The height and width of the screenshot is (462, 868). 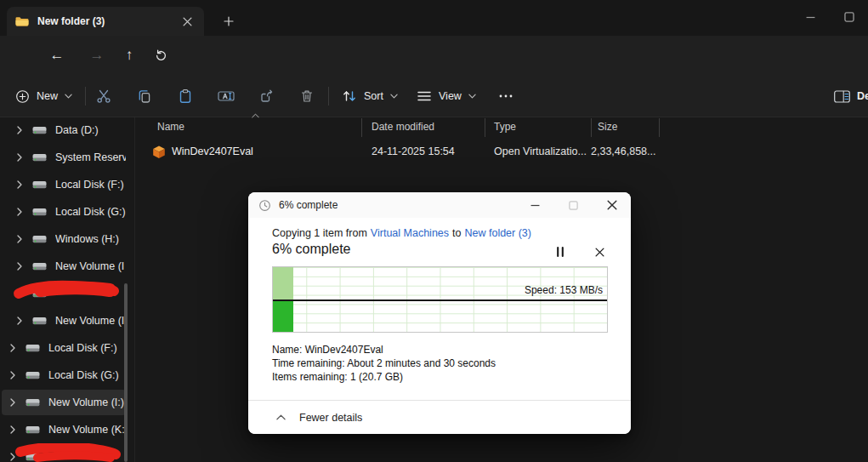 I want to click on sidebar-item-drive: New Volume (K:, so click(x=64, y=430).